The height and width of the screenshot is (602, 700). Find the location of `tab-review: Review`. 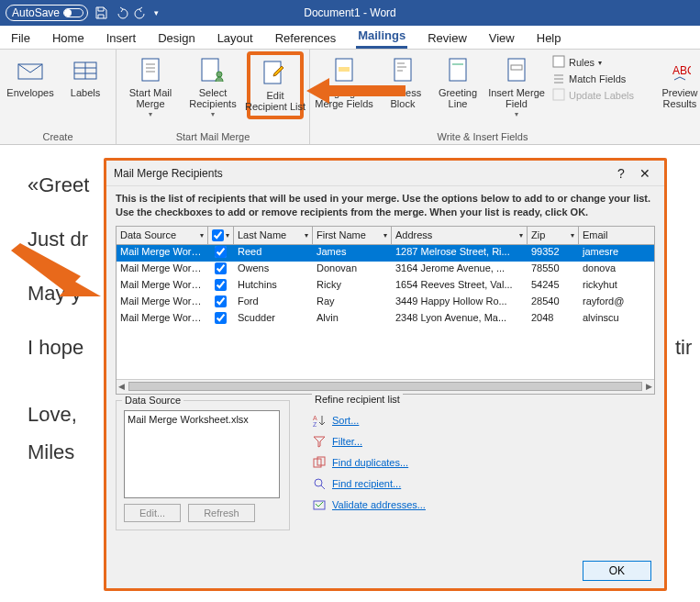

tab-review: Review is located at coordinates (448, 39).